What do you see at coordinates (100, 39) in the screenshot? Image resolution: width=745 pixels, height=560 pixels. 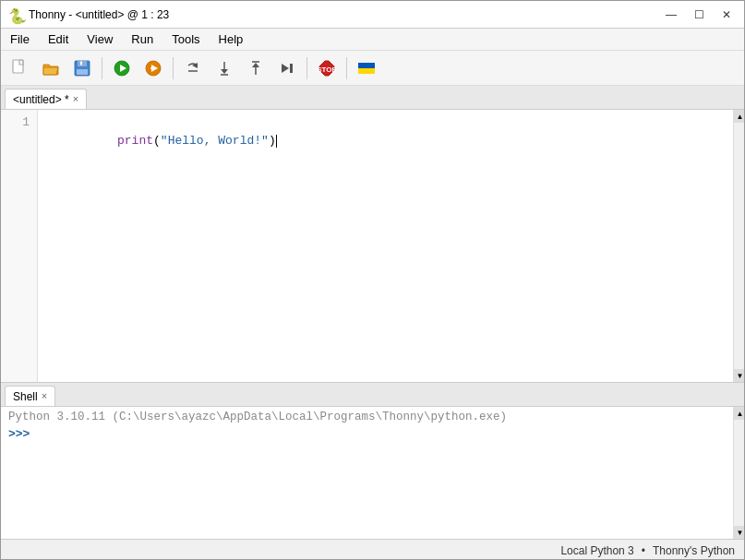 I see `menu-view: View` at bounding box center [100, 39].